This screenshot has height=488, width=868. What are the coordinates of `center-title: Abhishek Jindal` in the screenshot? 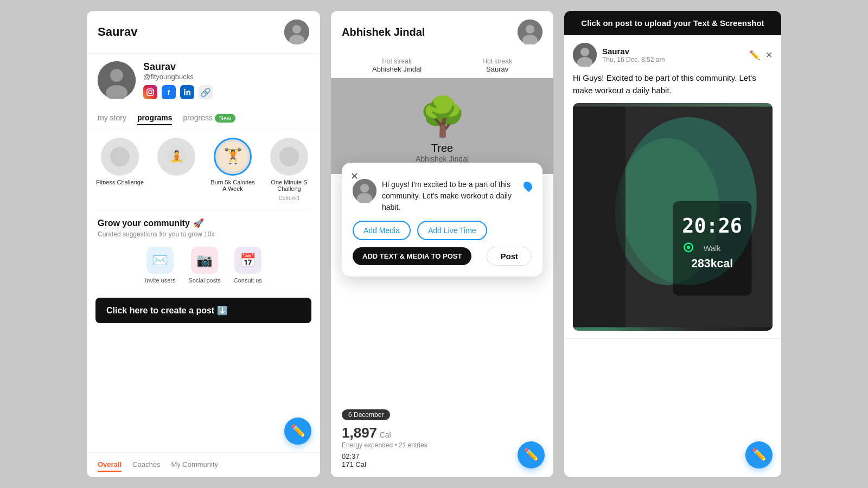 It's located at (383, 33).